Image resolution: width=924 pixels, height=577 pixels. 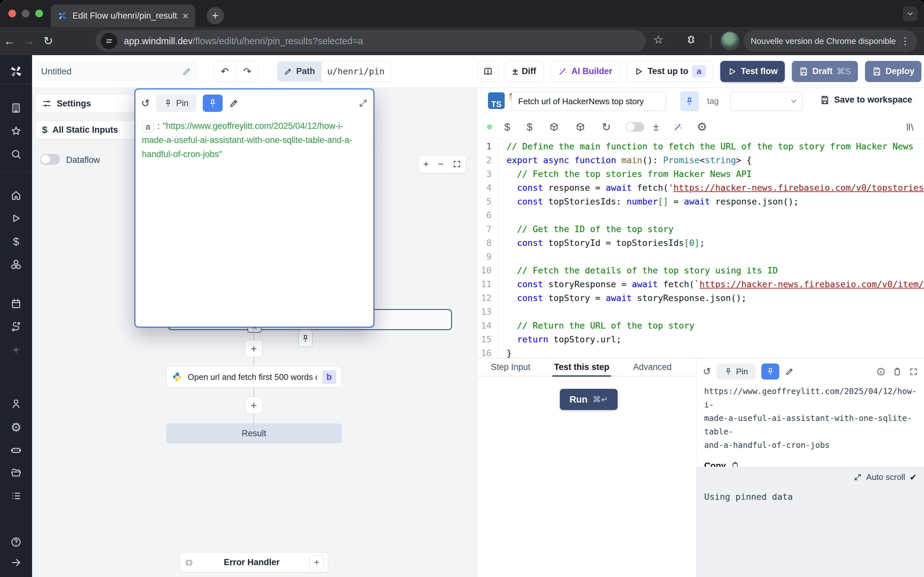 I want to click on edit-pin-button, so click(x=234, y=103).